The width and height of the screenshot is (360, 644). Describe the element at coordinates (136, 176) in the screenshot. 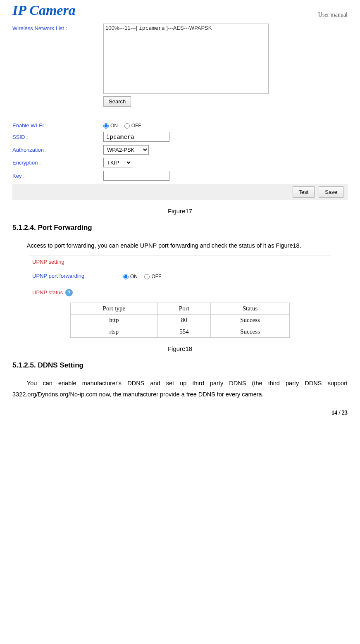

I see `key-input` at that location.